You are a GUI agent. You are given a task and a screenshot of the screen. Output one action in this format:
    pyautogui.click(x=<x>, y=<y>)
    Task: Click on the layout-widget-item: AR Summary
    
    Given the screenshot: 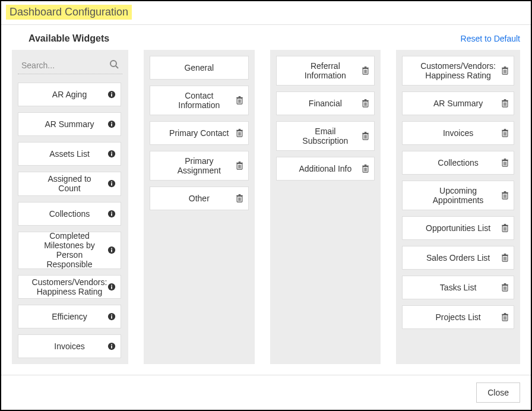 What is the action you would take?
    pyautogui.click(x=458, y=103)
    